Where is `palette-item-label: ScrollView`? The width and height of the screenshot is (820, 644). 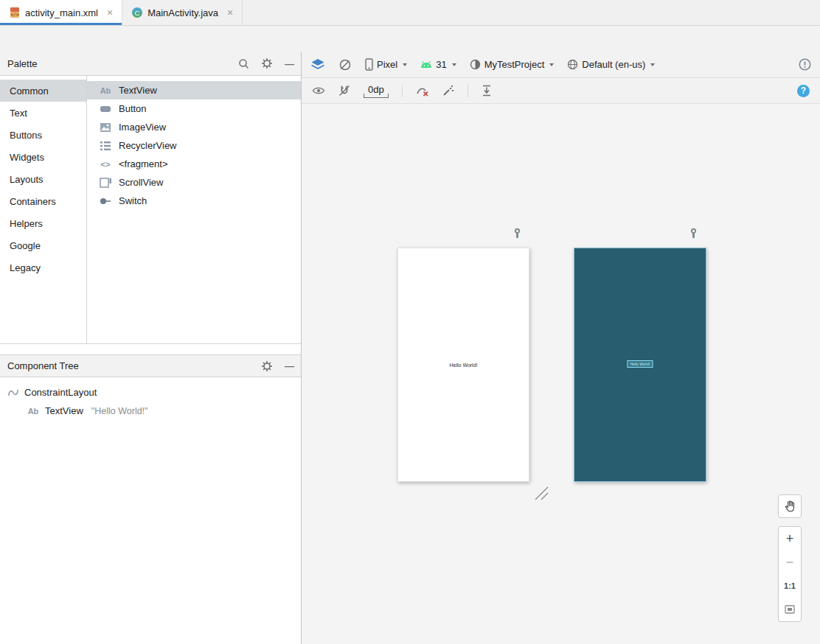 palette-item-label: ScrollView is located at coordinates (141, 183).